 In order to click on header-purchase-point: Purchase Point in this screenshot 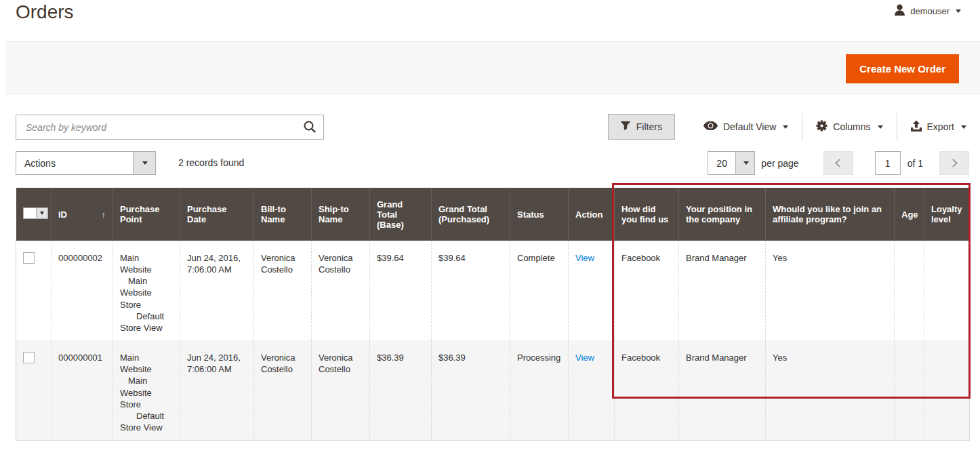, I will do `click(146, 214)`.